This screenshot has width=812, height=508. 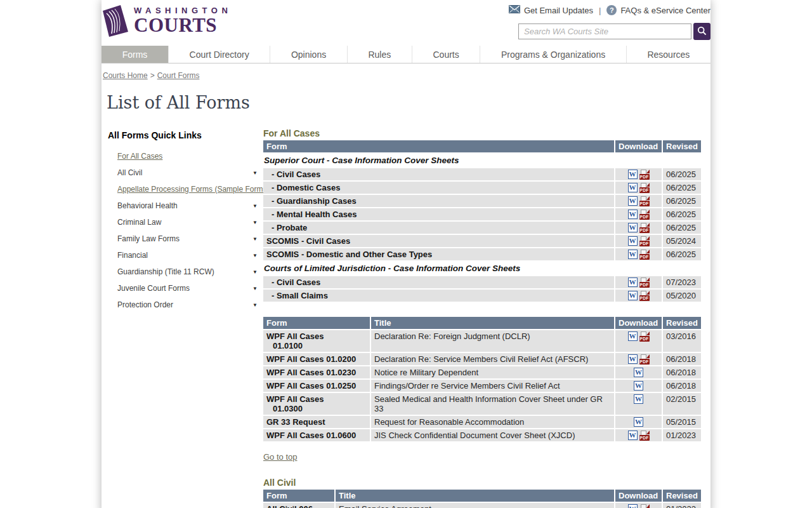 I want to click on form-link: - Domestic Cases, so click(x=439, y=188).